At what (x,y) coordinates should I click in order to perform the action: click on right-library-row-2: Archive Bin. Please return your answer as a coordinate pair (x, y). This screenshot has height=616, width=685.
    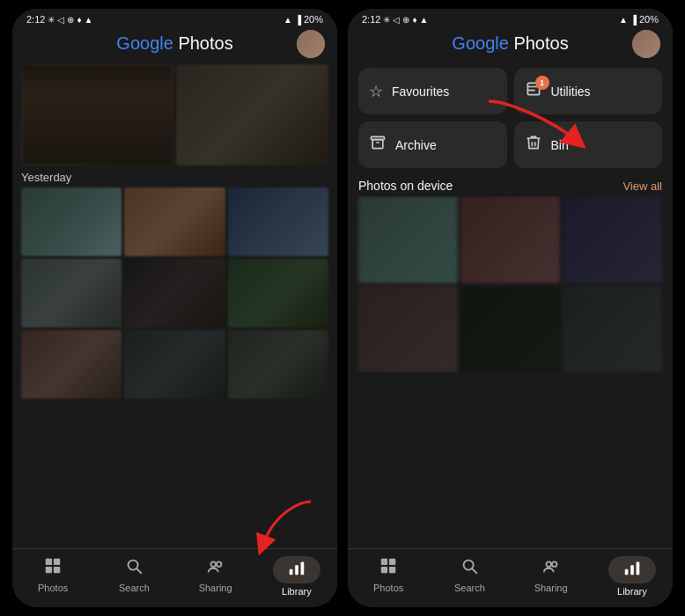
    Looking at the image, I should click on (511, 144).